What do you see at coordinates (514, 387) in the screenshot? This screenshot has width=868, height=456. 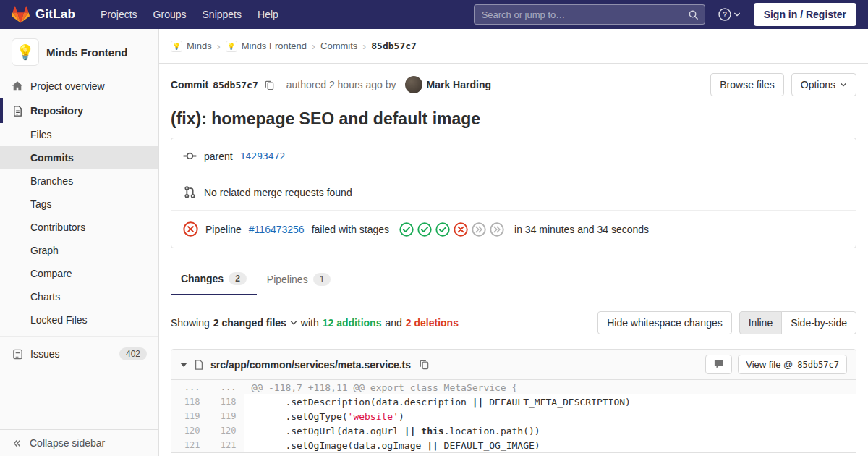 I see `diff-match-line: ... ... @@ -118,7 +118,11 @@ export clas…` at bounding box center [514, 387].